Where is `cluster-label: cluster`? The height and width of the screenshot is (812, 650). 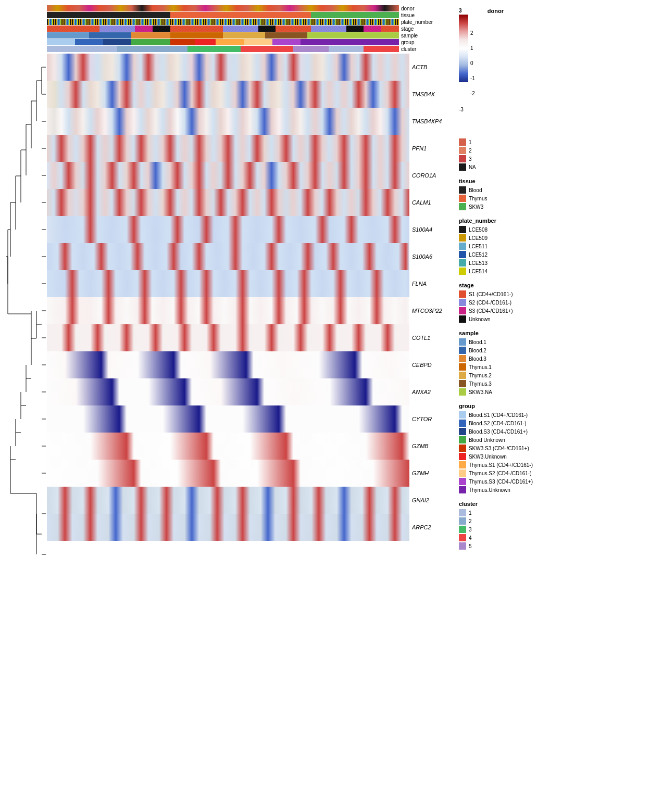 cluster-label: cluster is located at coordinates (425, 49).